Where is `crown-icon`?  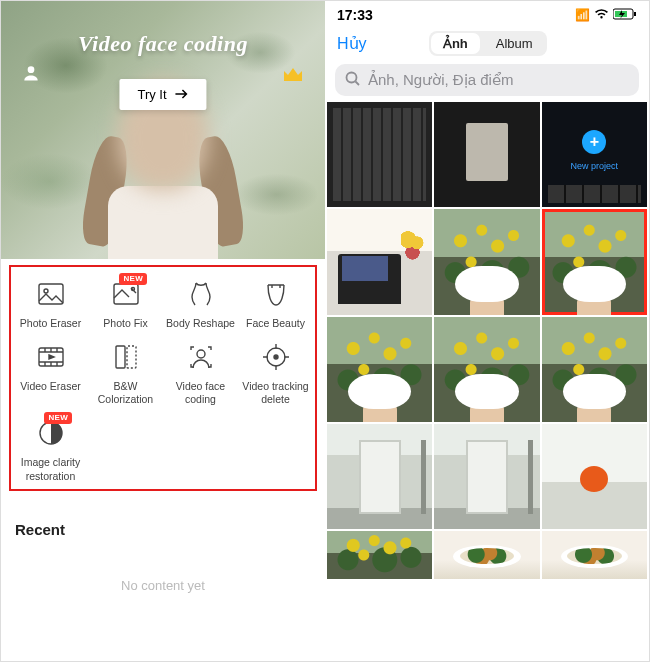
crown-icon is located at coordinates (293, 78).